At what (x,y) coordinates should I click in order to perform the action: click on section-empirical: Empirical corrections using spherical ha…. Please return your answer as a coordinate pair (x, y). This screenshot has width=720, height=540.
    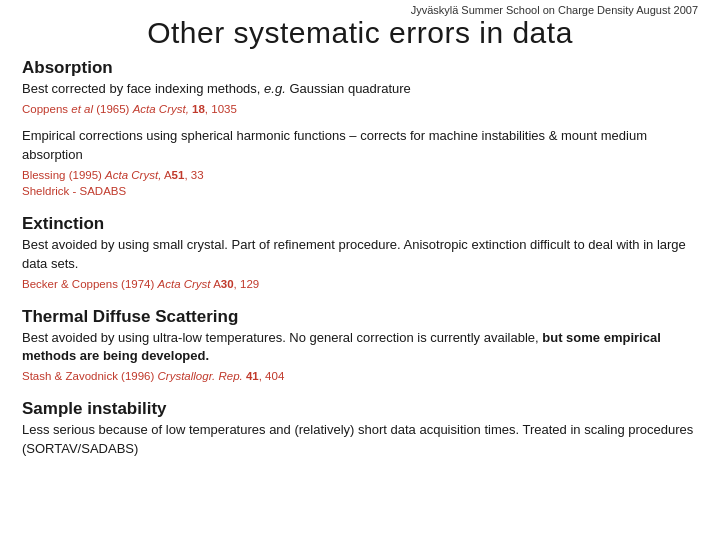
    Looking at the image, I should click on (360, 163).